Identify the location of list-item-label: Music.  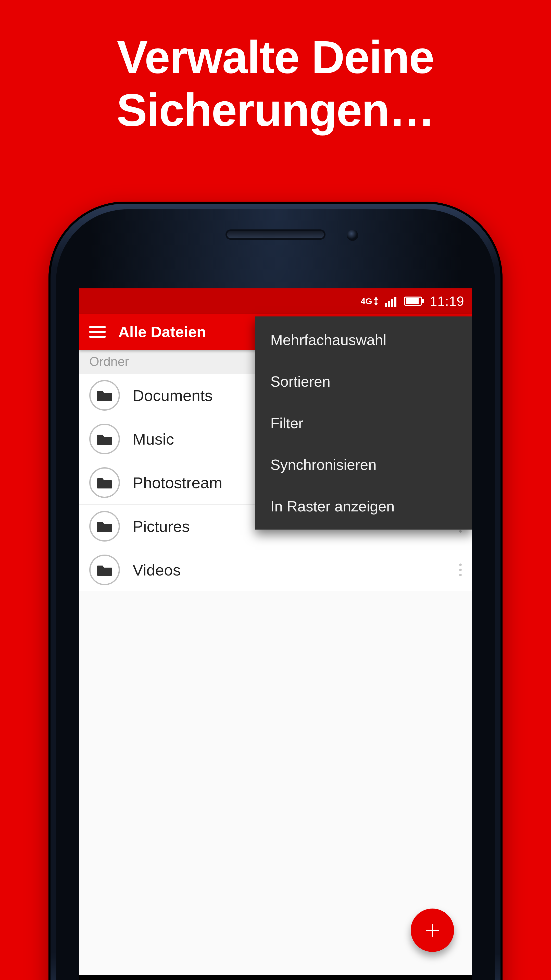
(154, 439).